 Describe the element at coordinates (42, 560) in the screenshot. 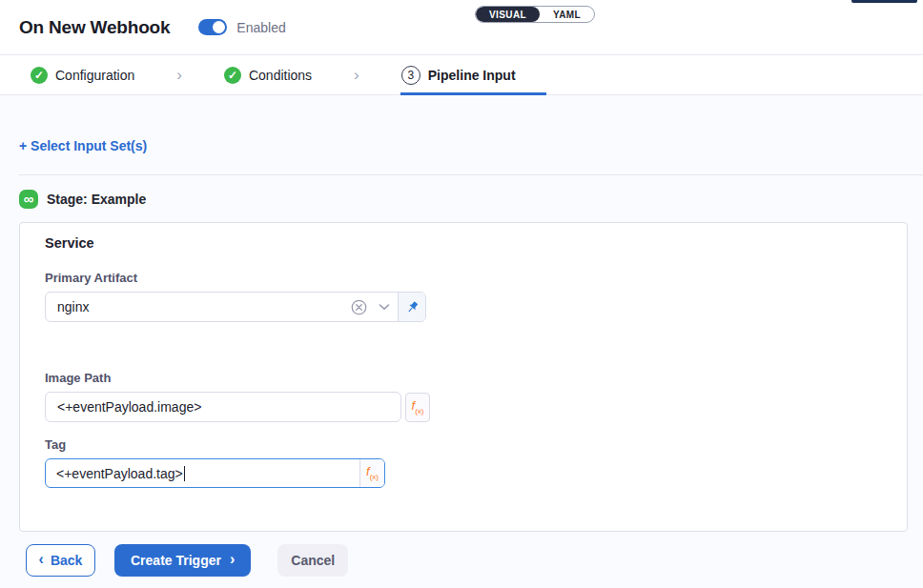

I see `chevron-left-icon: ‹` at that location.